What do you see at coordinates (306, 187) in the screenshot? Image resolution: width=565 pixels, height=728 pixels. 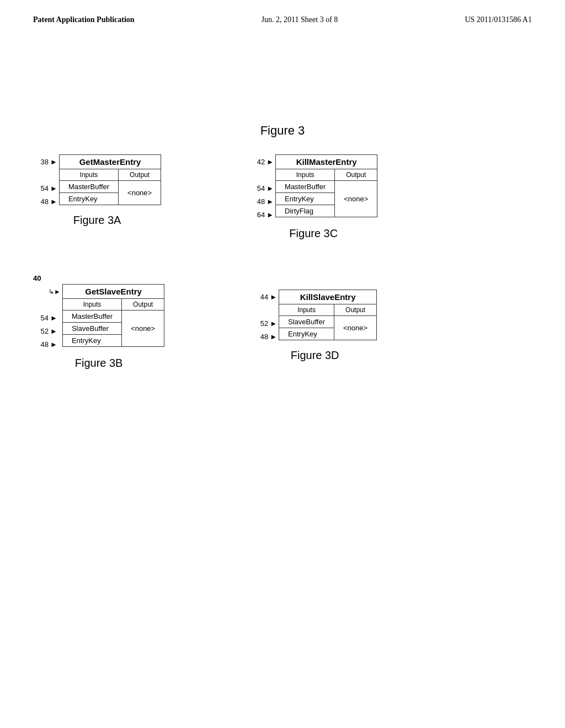 I see `fig3c-row1-input: MasterBuffer` at bounding box center [306, 187].